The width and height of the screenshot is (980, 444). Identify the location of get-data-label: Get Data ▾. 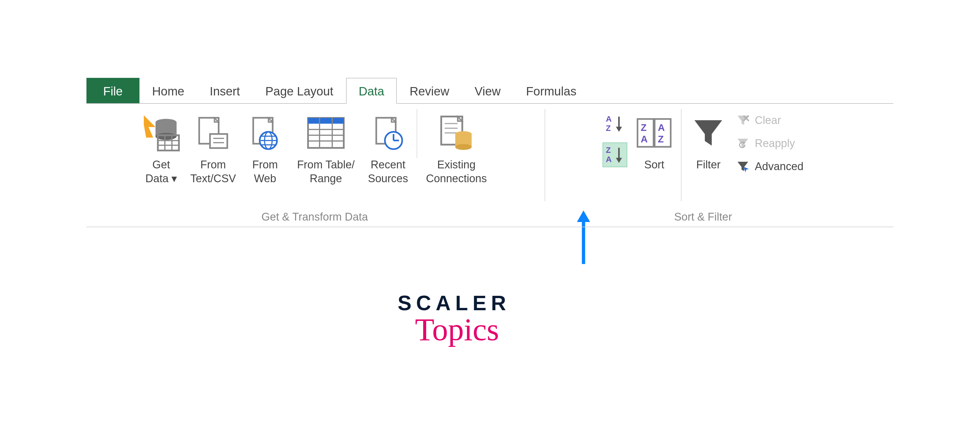
(161, 172).